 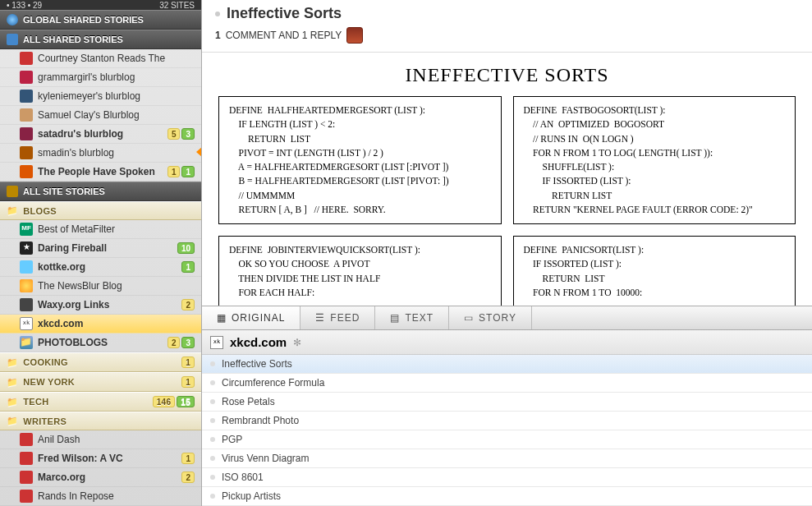 I want to click on story-row-title: PGP, so click(x=232, y=439).